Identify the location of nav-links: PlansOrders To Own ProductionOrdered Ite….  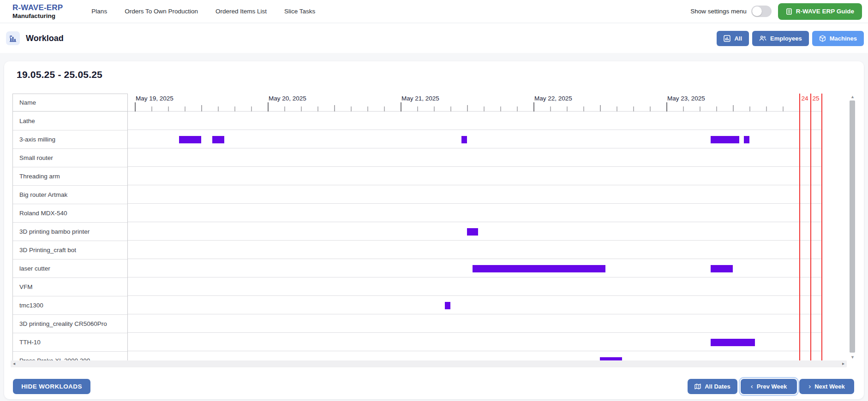
(203, 11).